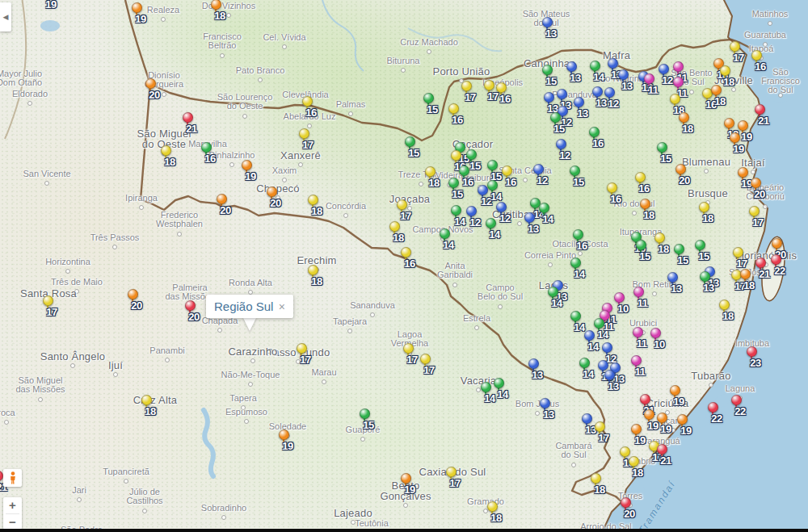  What do you see at coordinates (6, 17) in the screenshot?
I see `collapse-panel-button: ◀` at bounding box center [6, 17].